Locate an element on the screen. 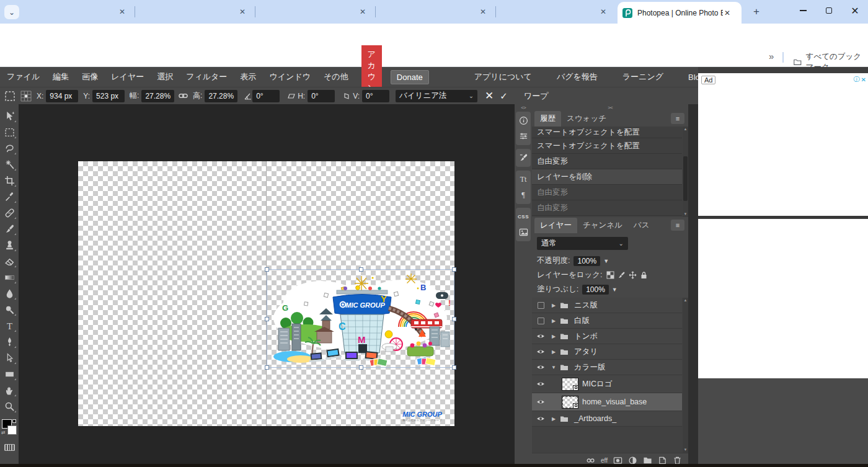  tab-paths: パス is located at coordinates (642, 226).